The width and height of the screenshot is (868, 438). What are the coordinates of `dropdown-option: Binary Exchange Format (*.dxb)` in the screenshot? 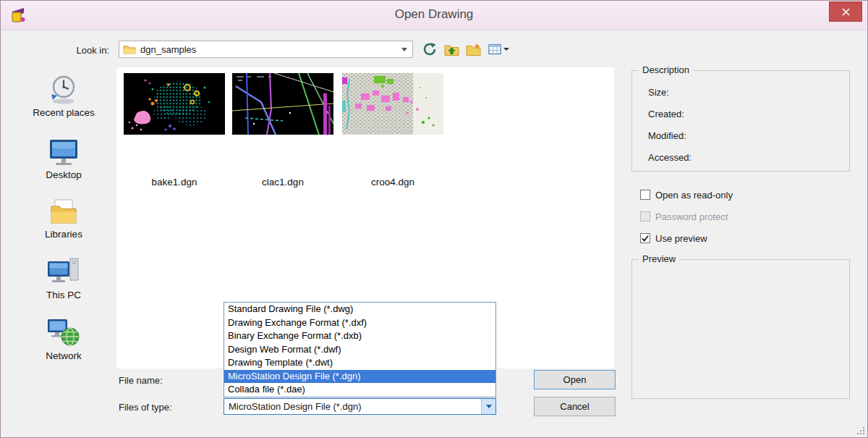 It's located at (360, 336).